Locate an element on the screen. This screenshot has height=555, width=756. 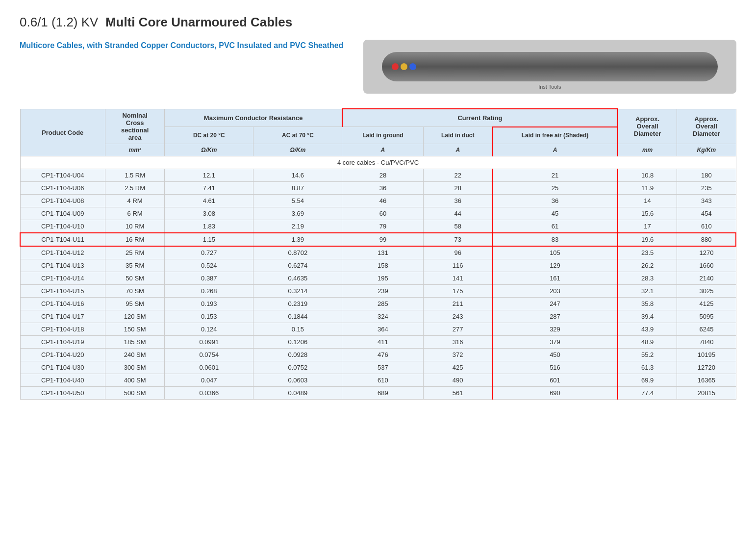
cell-code: CP1-T104-U06 is located at coordinates (63, 188).